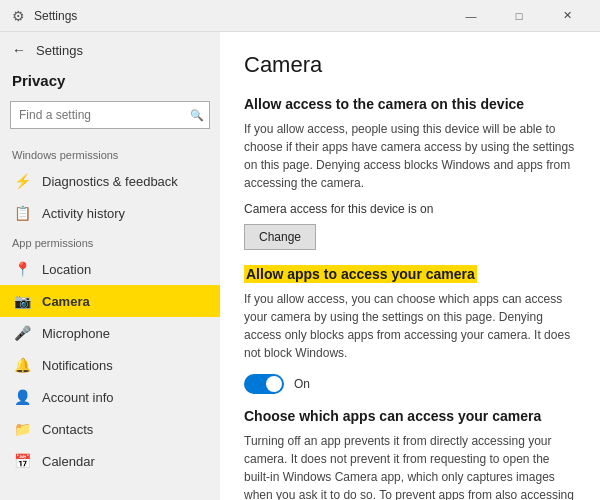 This screenshot has width=600, height=500. I want to click on sidebar-item-label: Contacts, so click(68, 430).